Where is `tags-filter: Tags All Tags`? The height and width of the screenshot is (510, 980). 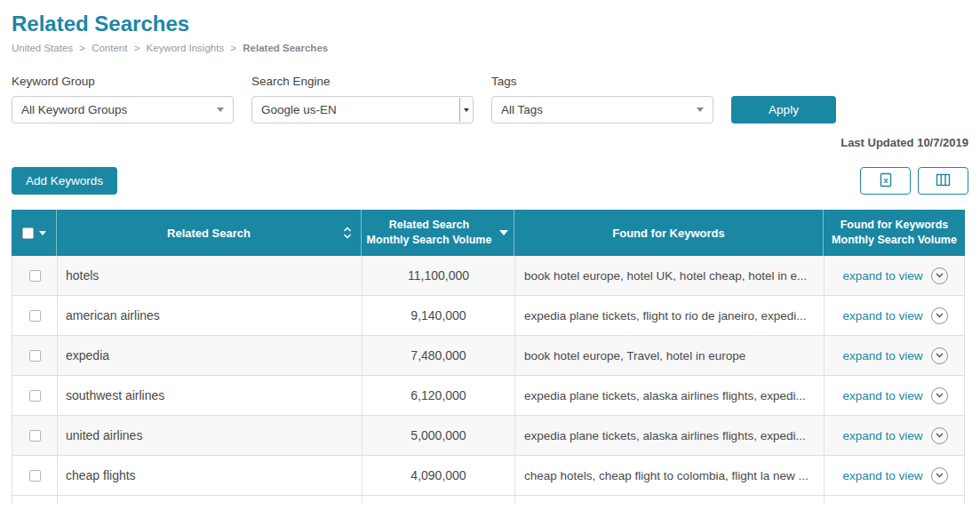 tags-filter: Tags All Tags is located at coordinates (602, 100).